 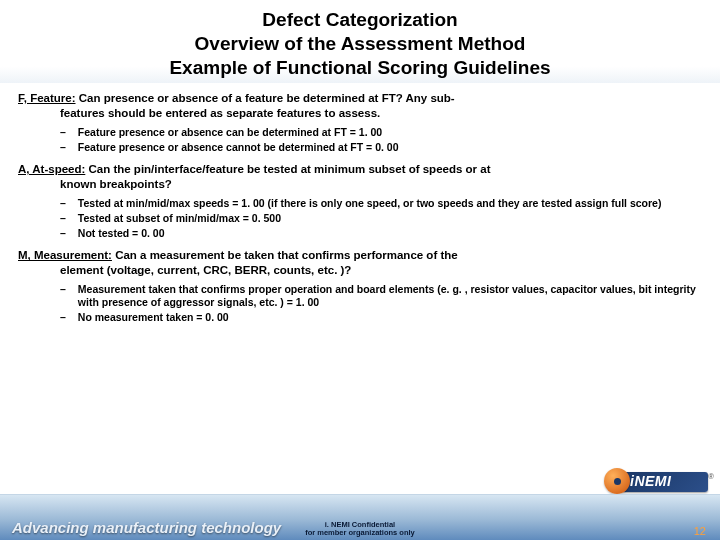 I want to click on section-a-heading: A, At-speed: Can the pin/interface/featu…, so click(x=360, y=169).